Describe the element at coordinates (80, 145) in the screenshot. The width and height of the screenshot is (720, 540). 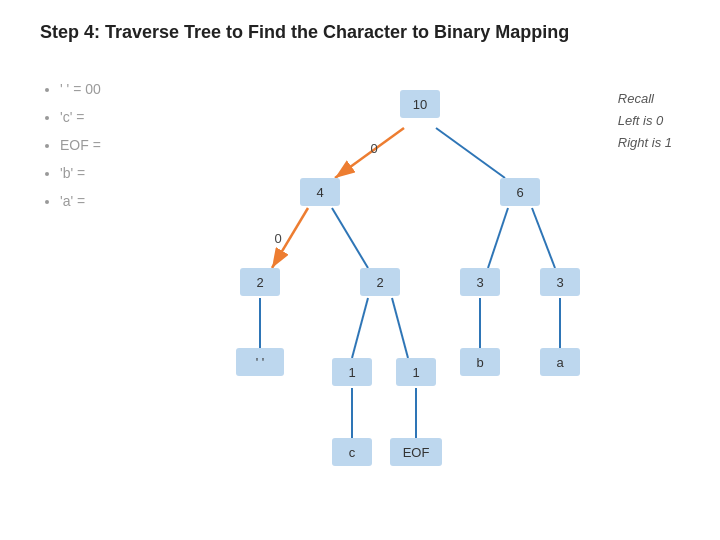
I see `bullet-item-3: EOF =` at that location.